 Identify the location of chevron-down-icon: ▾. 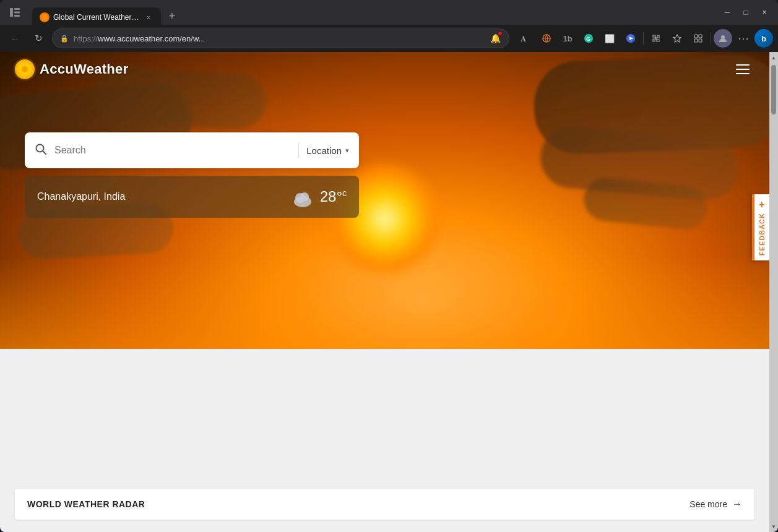
(347, 151).